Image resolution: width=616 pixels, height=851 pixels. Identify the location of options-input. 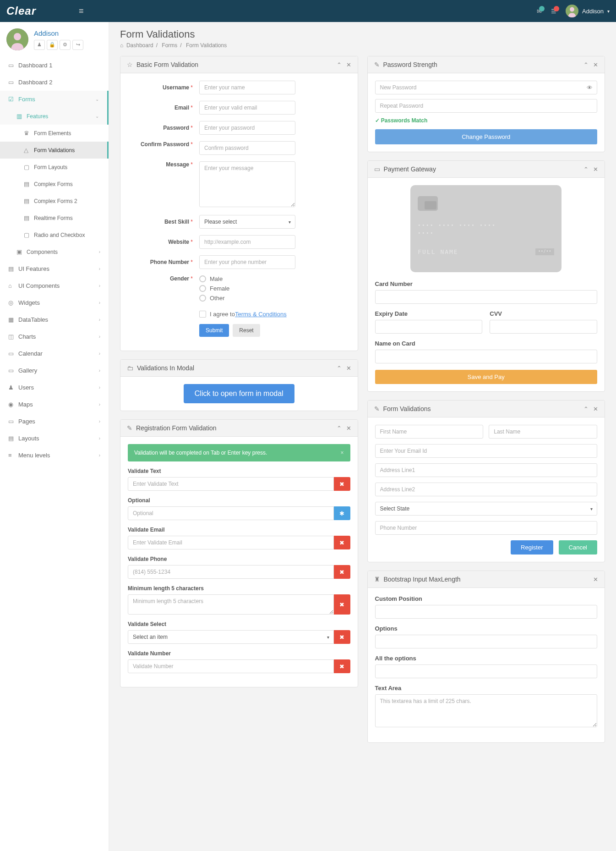
(486, 642).